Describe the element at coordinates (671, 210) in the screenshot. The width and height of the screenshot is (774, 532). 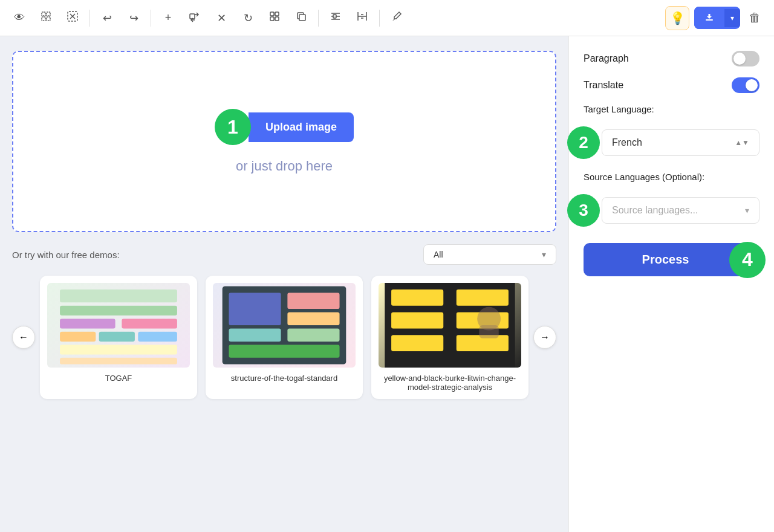
I see `source-language-row: 3 Source languages... ▾` at that location.